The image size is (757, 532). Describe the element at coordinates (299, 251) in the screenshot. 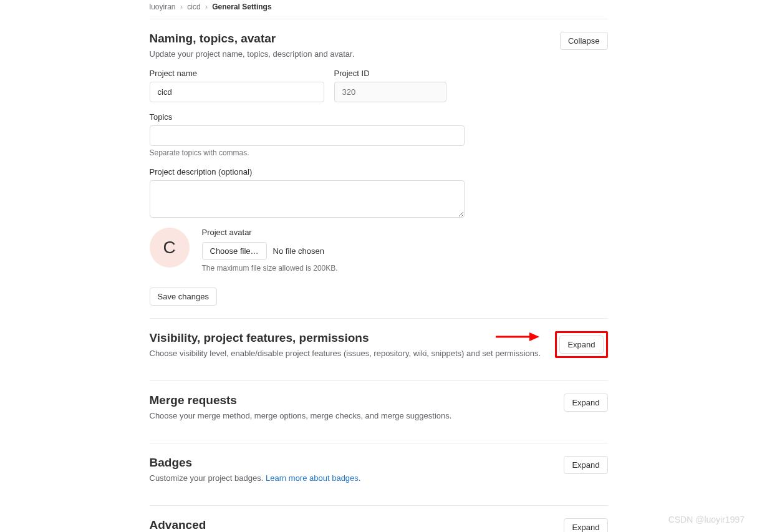

I see `file-status: No file chosen` at that location.